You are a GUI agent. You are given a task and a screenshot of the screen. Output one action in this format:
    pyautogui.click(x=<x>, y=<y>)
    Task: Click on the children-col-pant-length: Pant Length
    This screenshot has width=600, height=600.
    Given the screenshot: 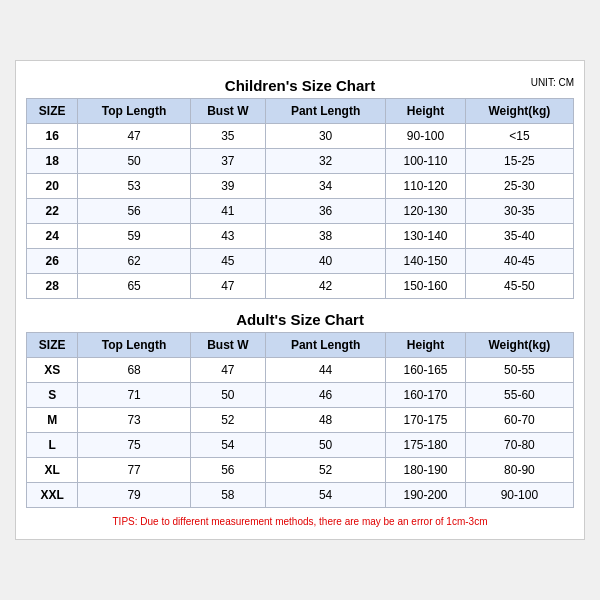 What is the action you would take?
    pyautogui.click(x=325, y=112)
    